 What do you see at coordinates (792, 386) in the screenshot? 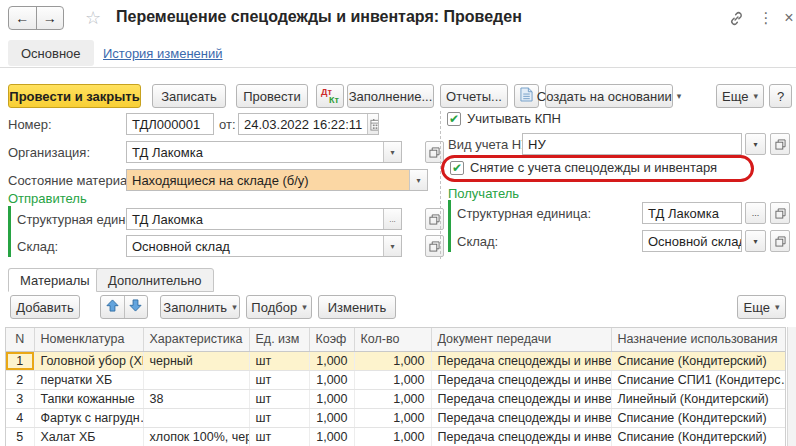
I see `table-vertical-scrollbar` at bounding box center [792, 386].